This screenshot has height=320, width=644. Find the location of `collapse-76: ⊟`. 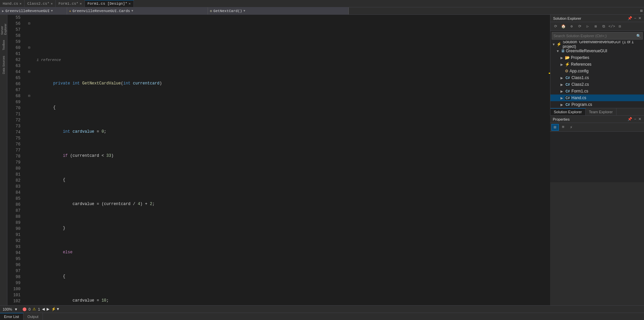

collapse-76: ⊟ is located at coordinates (29, 72).